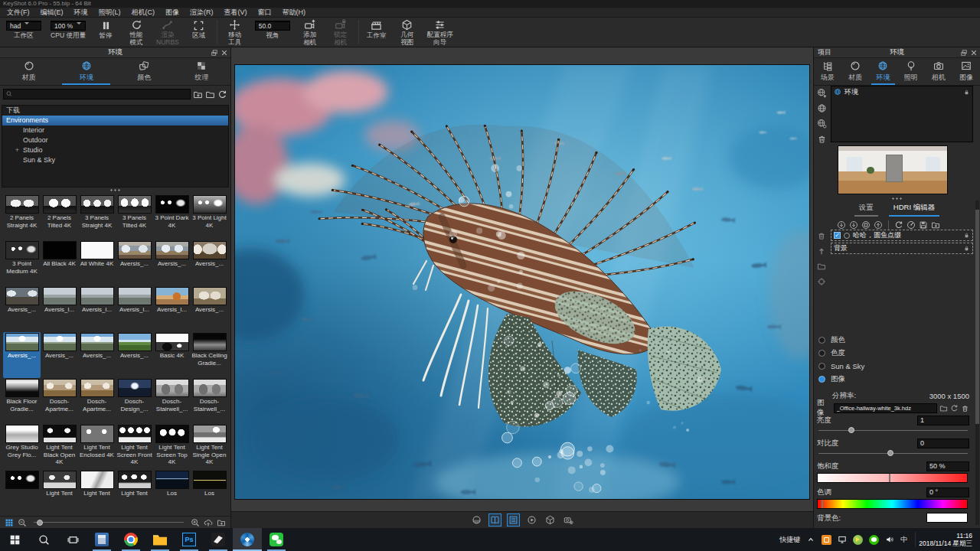 This screenshot has height=551, width=980. Describe the element at coordinates (939, 72) in the screenshot. I see `project-tab-4: 相机` at that location.